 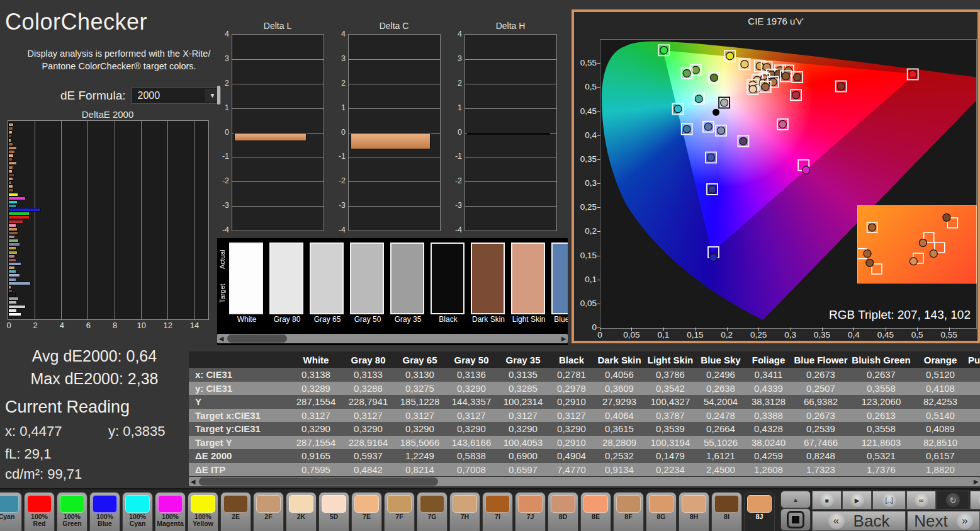 I want to click on table-cell: 82,8510, so click(x=940, y=442).